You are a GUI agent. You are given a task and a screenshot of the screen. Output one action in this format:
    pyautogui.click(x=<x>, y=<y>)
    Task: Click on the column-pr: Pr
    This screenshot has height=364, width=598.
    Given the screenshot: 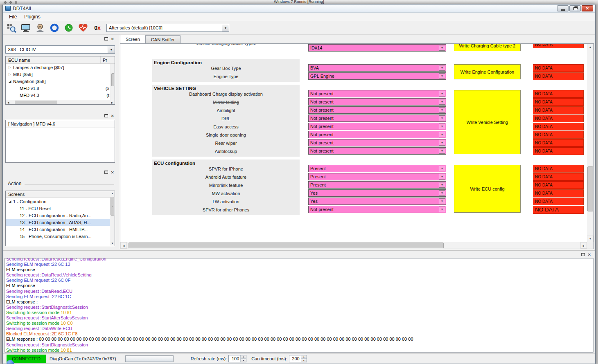 What is the action you would take?
    pyautogui.click(x=108, y=60)
    